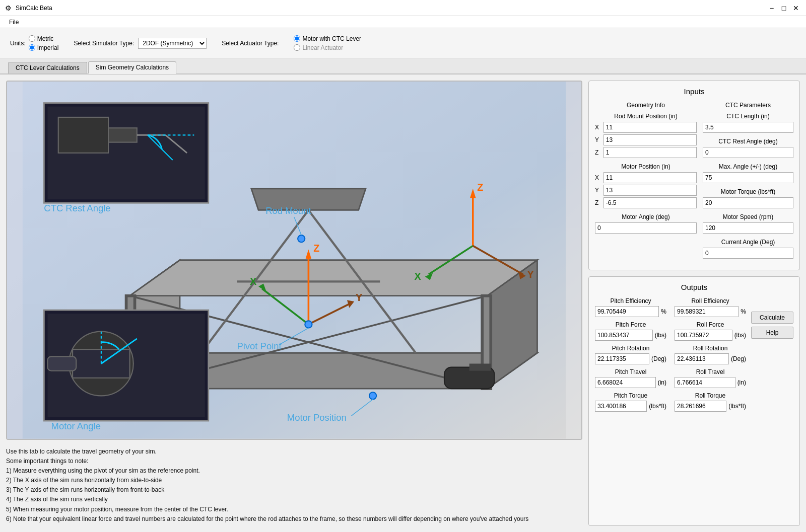 This screenshot has width=806, height=532. I want to click on rod-mount-group: Rod Mount Position (in) X Y Z, so click(646, 135).